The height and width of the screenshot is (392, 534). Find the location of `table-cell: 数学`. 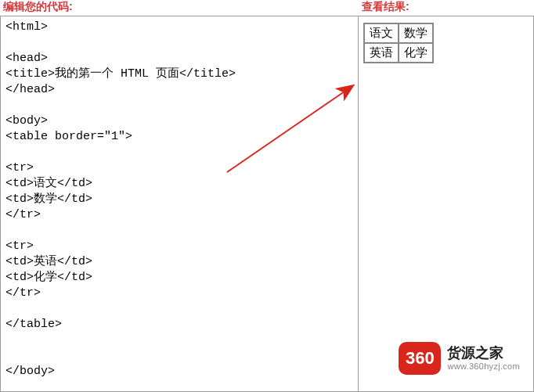

table-cell: 数学 is located at coordinates (416, 33).